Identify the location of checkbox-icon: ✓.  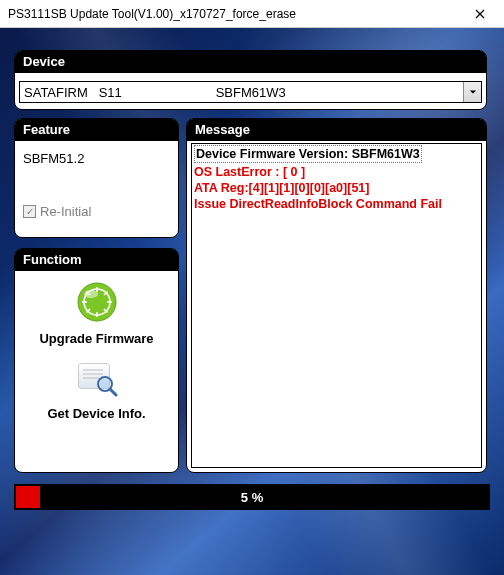
(30, 212).